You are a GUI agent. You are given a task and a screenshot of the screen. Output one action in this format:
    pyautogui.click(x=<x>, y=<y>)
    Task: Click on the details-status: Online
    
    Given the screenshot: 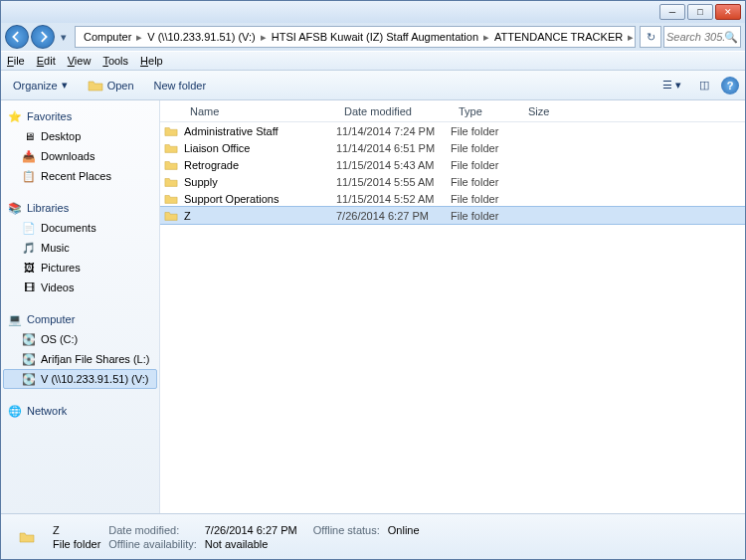 What is the action you would take?
    pyautogui.click(x=404, y=530)
    